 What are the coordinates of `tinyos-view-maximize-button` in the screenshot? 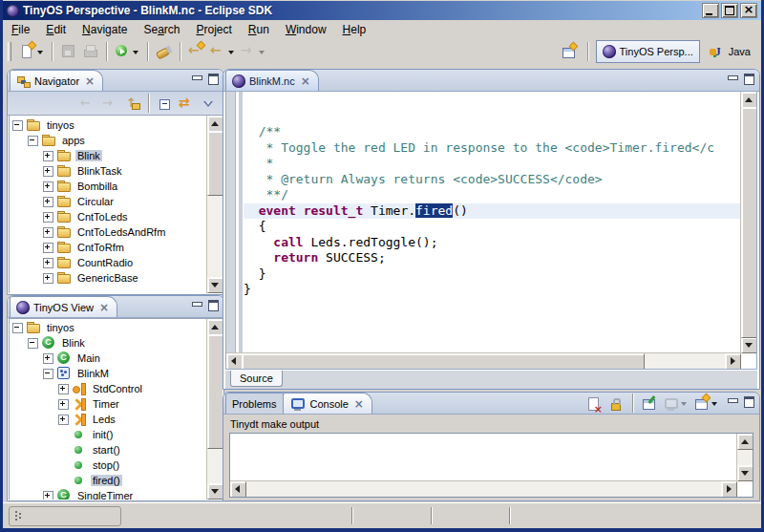 It's located at (214, 306).